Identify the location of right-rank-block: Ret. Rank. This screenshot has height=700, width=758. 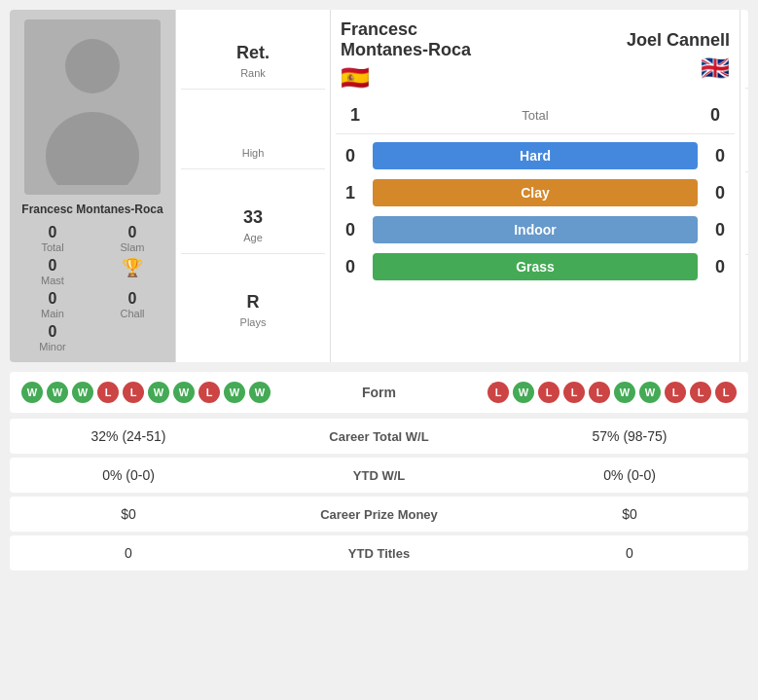
(747, 61).